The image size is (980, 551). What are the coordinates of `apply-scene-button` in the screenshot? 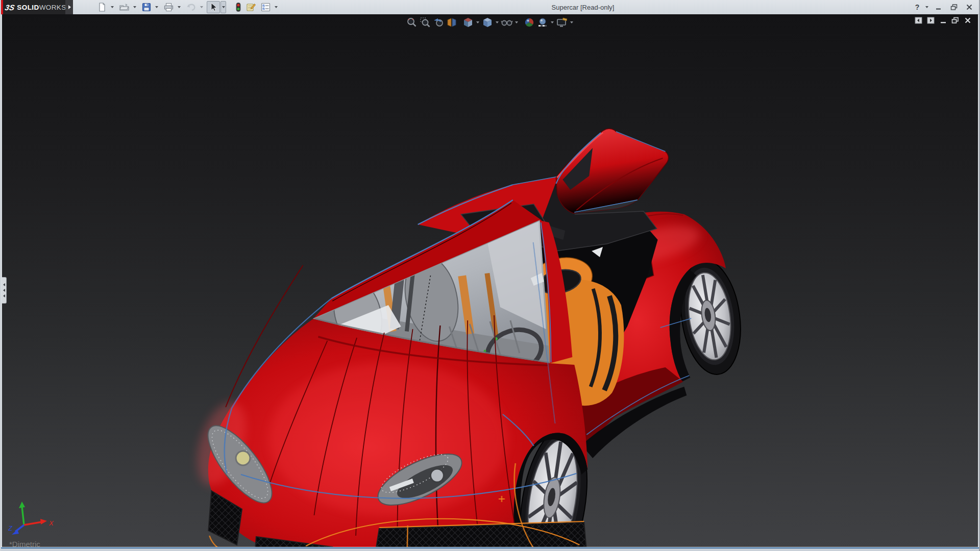 It's located at (543, 22).